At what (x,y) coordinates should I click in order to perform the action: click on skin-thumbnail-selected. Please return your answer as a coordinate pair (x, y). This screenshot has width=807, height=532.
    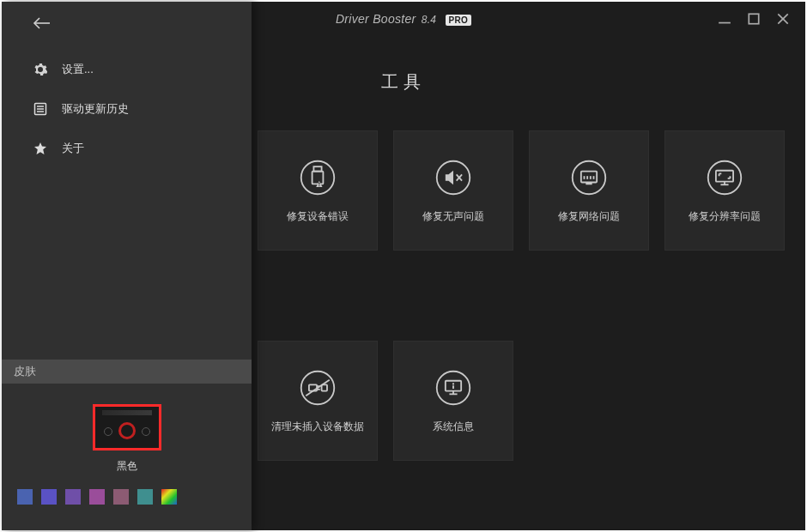
    Looking at the image, I should click on (127, 427).